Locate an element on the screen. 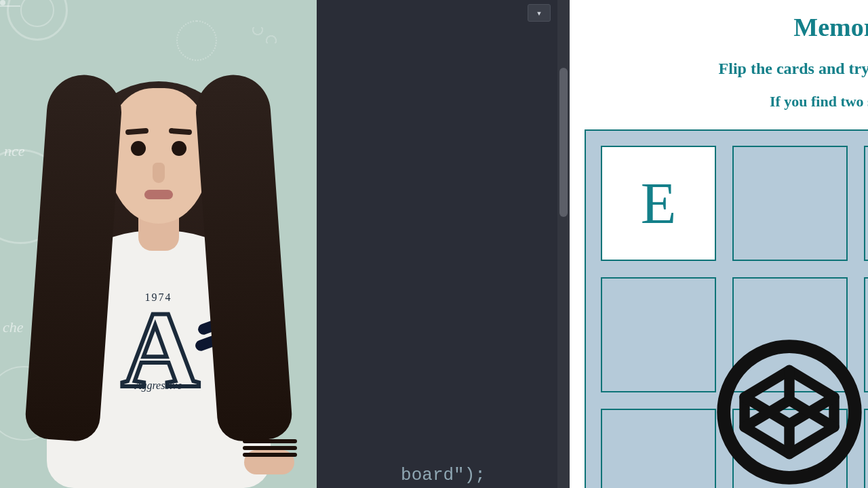 This screenshot has width=868, height=488. game-subtitle-2: If you find two similar is located at coordinates (719, 102).